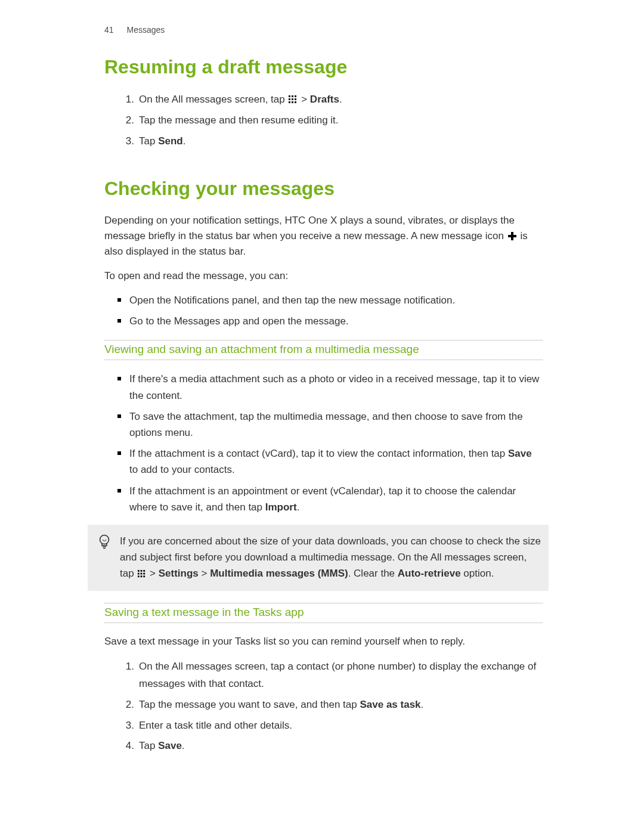 The width and height of the screenshot is (644, 833). Describe the element at coordinates (323, 350) in the screenshot. I see `subhead-viewing-attachment: Viewing and saving an attachment from a …` at that location.